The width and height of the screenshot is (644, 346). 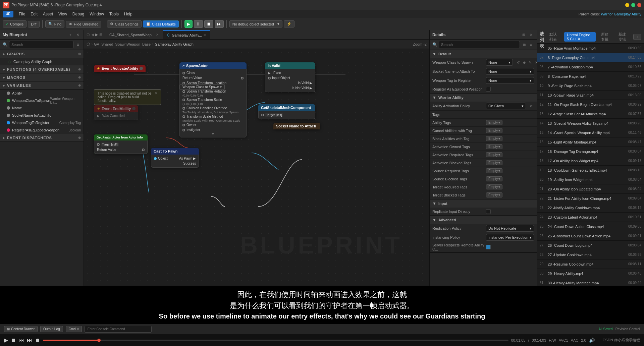 I want to click on canvas-tab-ga-shared: GA_Shared_SpawnWeap... ✕, so click(x=134, y=35).